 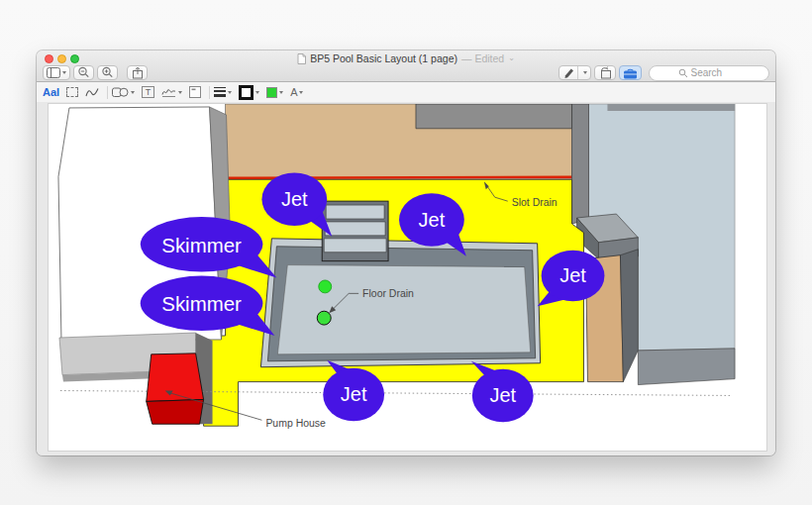 I want to click on toolbox-icon, so click(x=630, y=73).